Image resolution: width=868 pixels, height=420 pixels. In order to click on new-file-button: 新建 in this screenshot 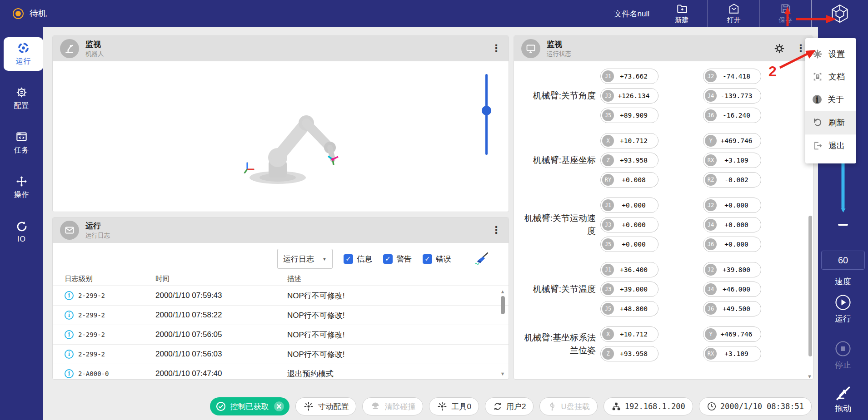, I will do `click(682, 14)`.